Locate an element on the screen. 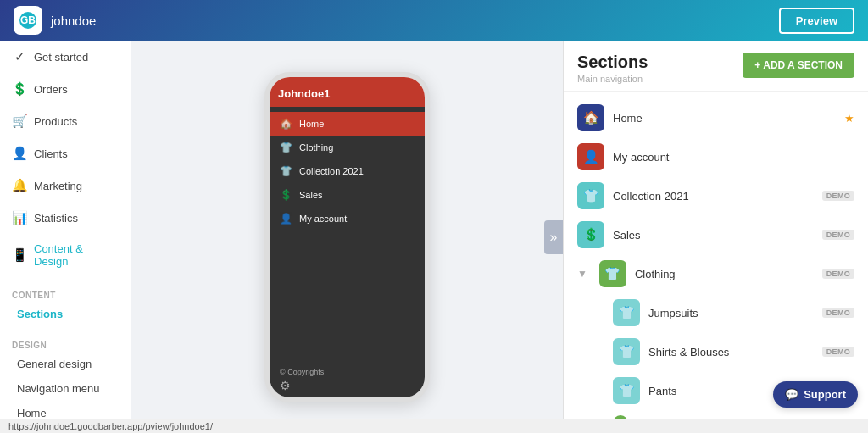 The width and height of the screenshot is (868, 433). sidebar-item-label: Statistics is located at coordinates (56, 219).